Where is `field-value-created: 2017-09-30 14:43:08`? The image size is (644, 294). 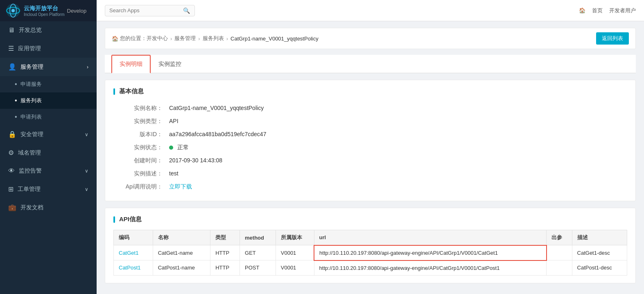
field-value-created: 2017-09-30 14:43:08 is located at coordinates (196, 160).